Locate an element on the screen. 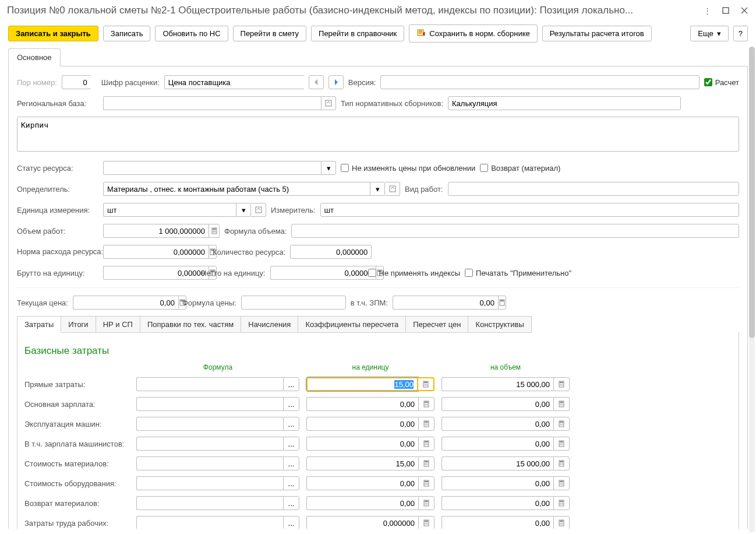  description-textarea: Кирпич is located at coordinates (378, 134).